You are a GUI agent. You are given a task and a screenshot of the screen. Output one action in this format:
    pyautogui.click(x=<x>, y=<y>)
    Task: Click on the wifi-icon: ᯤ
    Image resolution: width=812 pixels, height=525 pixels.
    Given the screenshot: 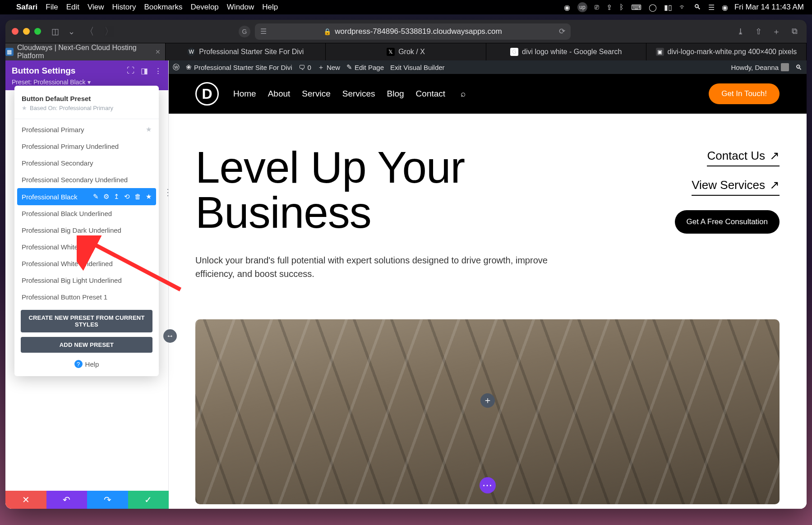 What is the action you would take?
    pyautogui.click(x=683, y=7)
    